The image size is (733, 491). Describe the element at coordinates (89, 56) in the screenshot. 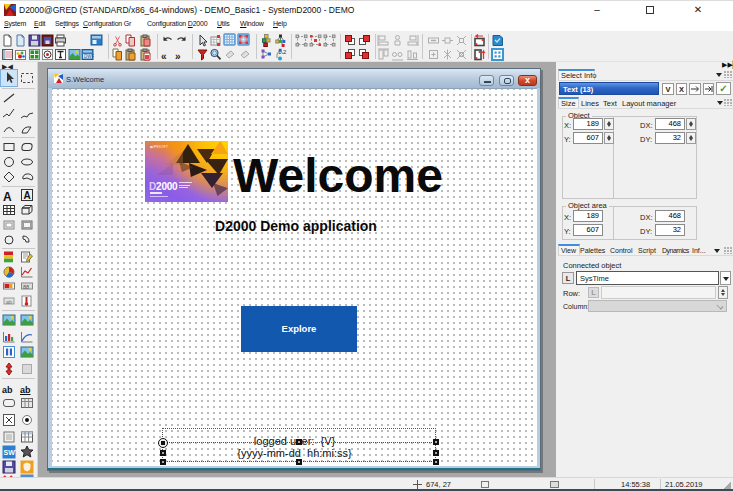

I see `svg-text: DWF` at that location.